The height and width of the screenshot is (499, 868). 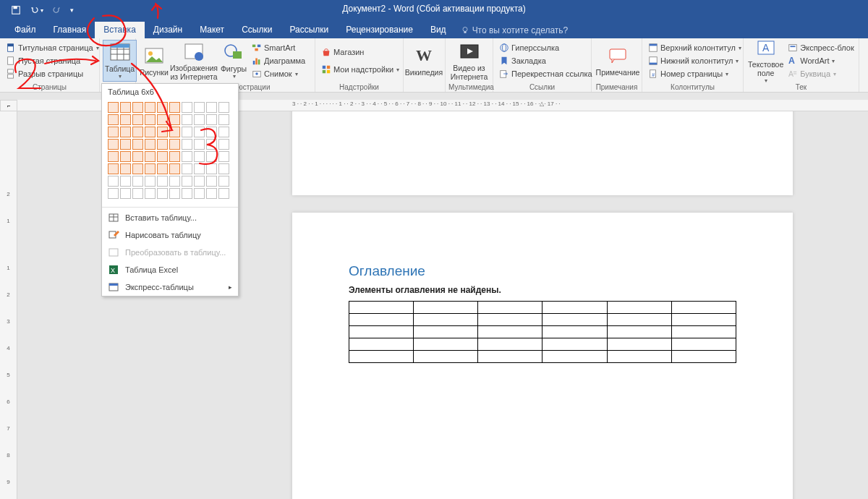 I want to click on quick-tables-item: Экспресс-таблицы▸, so click(x=170, y=287).